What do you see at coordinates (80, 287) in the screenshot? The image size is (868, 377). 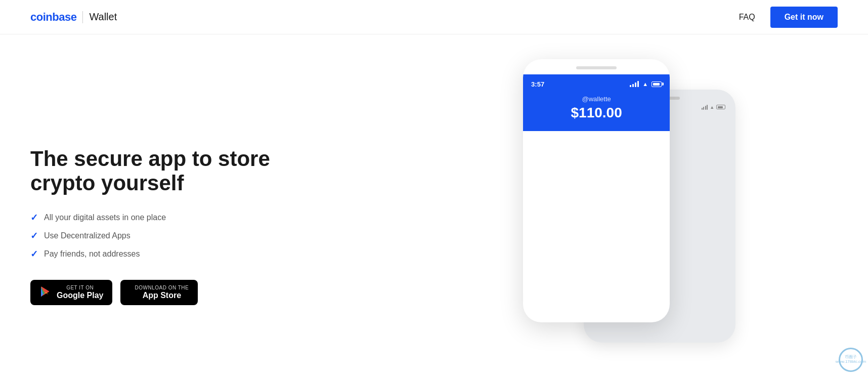 I see `google-play-top-text: GET IT ON` at bounding box center [80, 287].